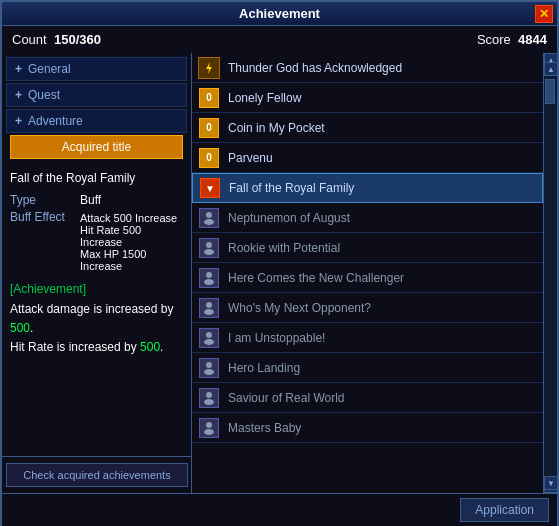  What do you see at coordinates (96, 69) in the screenshot?
I see `sidebar-item-general: + General` at bounding box center [96, 69].